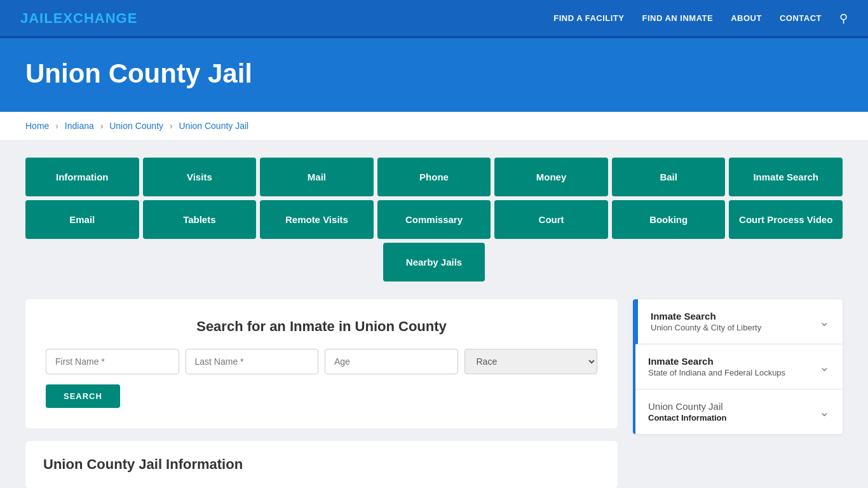  Describe the element at coordinates (214, 126) in the screenshot. I see `breadcrumb-current: Union County Jail` at that location.